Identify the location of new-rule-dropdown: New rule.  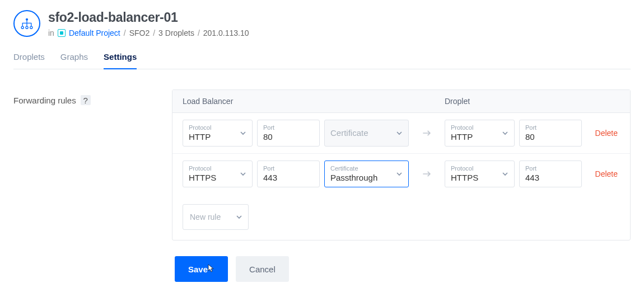
(216, 217).